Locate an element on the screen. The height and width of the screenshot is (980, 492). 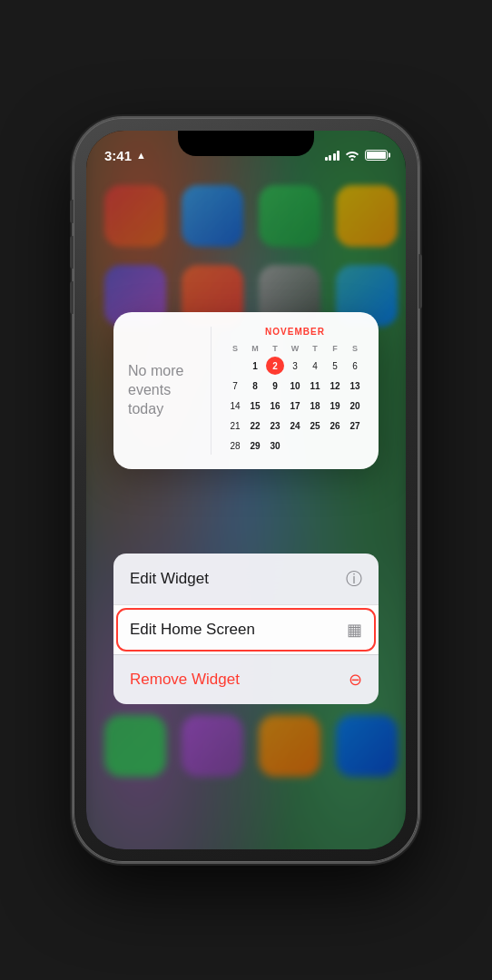
status-icons is located at coordinates (357, 155).